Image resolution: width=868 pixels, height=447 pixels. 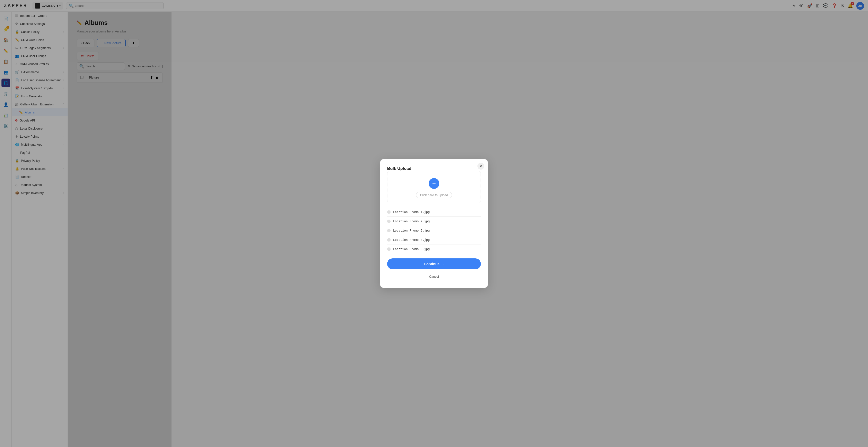 What do you see at coordinates (434, 231) in the screenshot?
I see `file-list: Location Promo 1.jpg Location Promo 2.jp…` at bounding box center [434, 231].